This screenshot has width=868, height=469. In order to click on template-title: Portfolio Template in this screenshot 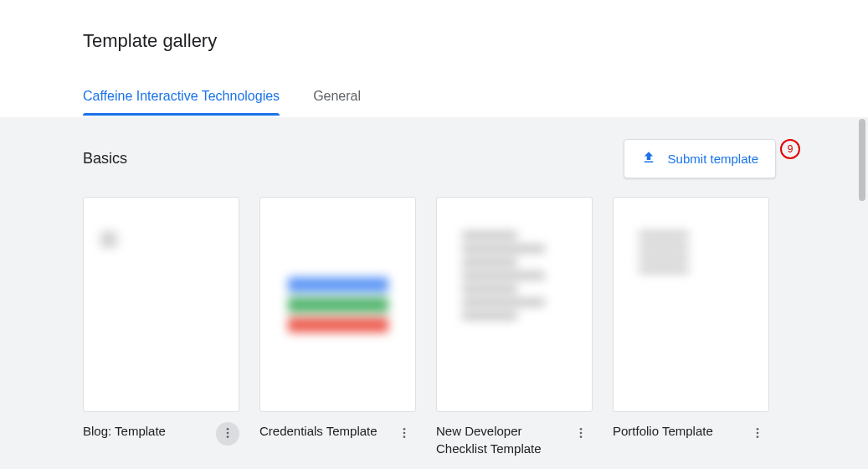, I will do `click(676, 430)`.